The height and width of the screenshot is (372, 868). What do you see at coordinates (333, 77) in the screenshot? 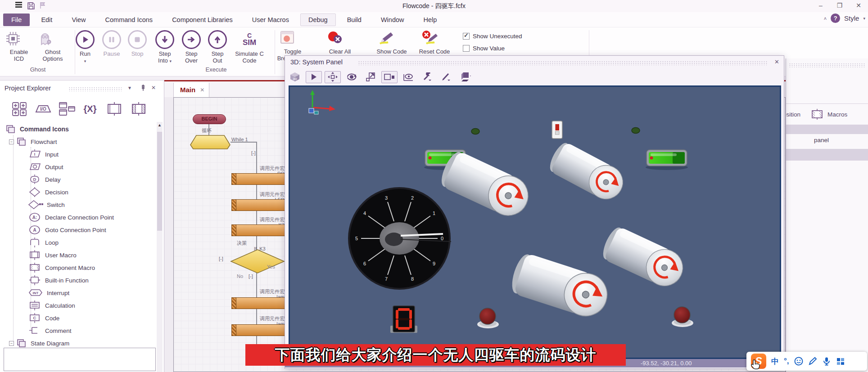
I see `move-tool-button` at bounding box center [333, 77].